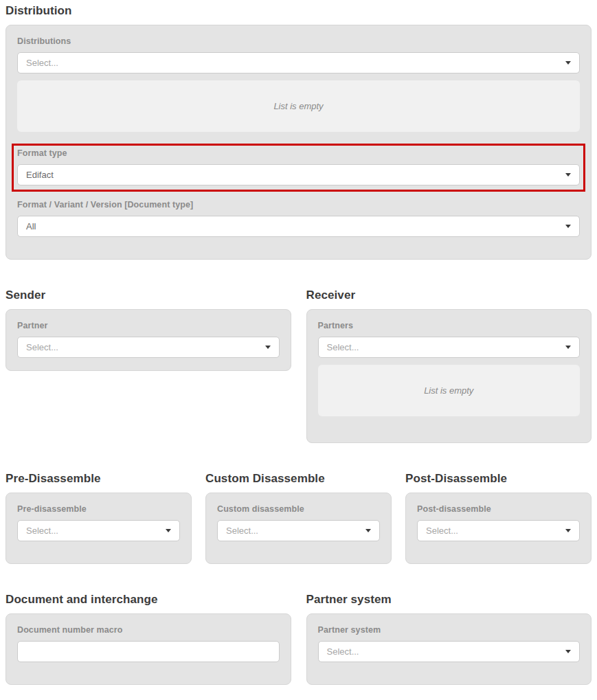 The width and height of the screenshot is (597, 700). Describe the element at coordinates (449, 390) in the screenshot. I see `receiver-empty-list: List is empty` at that location.